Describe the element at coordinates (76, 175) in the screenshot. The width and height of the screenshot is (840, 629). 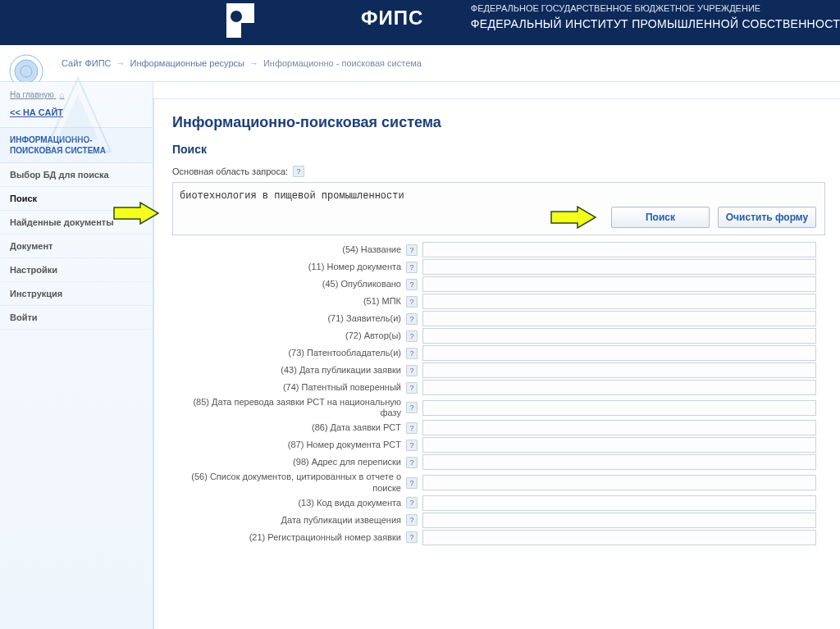
I see `sidebar-item: Выбор БД для поиска` at that location.